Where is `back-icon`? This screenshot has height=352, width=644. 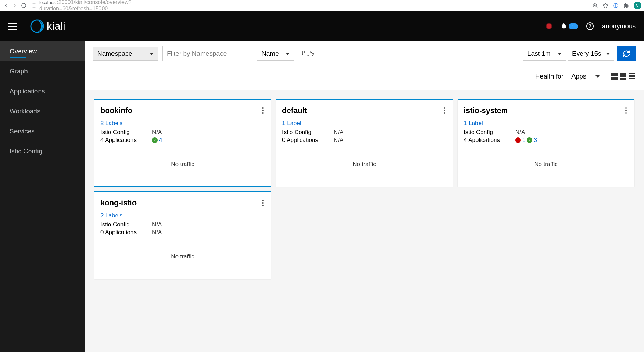 back-icon is located at coordinates (6, 6).